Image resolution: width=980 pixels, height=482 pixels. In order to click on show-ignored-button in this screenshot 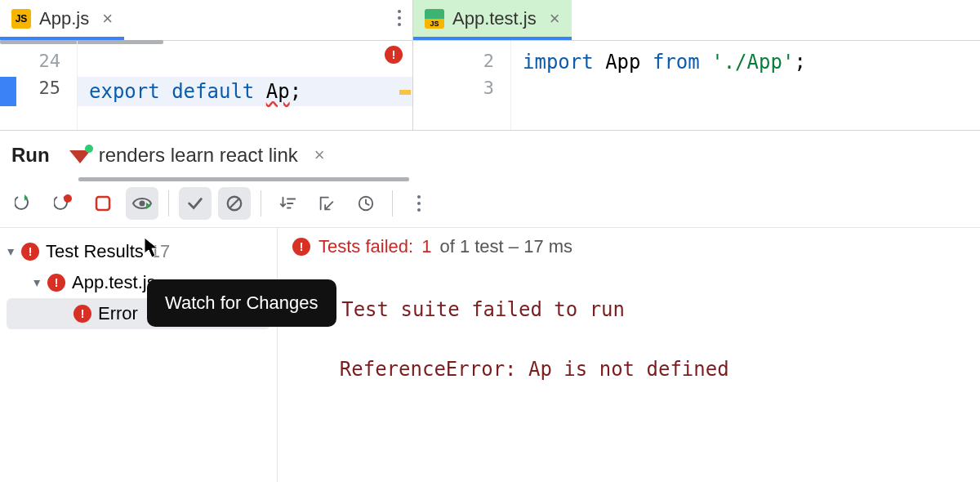, I will do `click(234, 203)`.